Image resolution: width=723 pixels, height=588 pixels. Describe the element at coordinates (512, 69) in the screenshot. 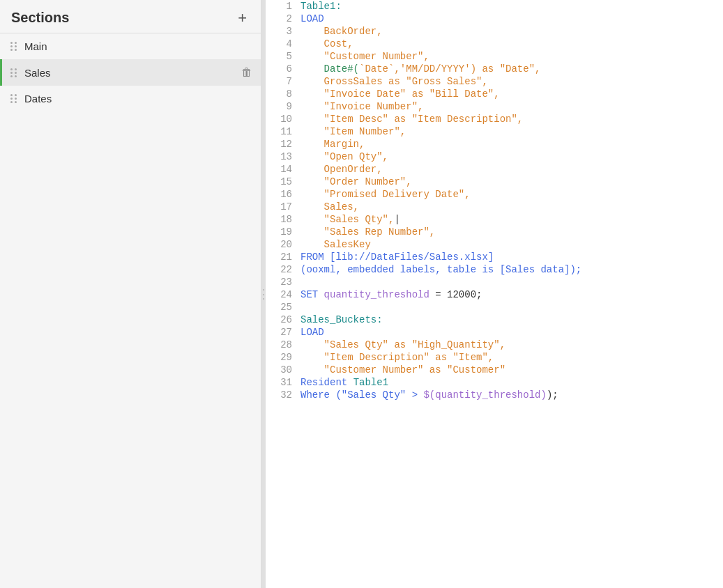

I see `line-content-6: Date#(`Date`,'MM/DD/YYYY') as "Date",` at that location.